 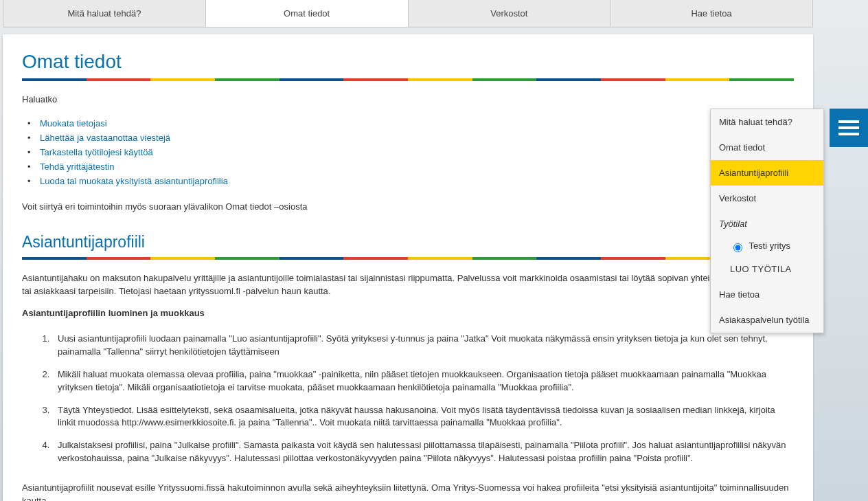 What do you see at coordinates (767, 173) in the screenshot?
I see `menu-expert-profile: Asiantuntijaprofiili` at bounding box center [767, 173].